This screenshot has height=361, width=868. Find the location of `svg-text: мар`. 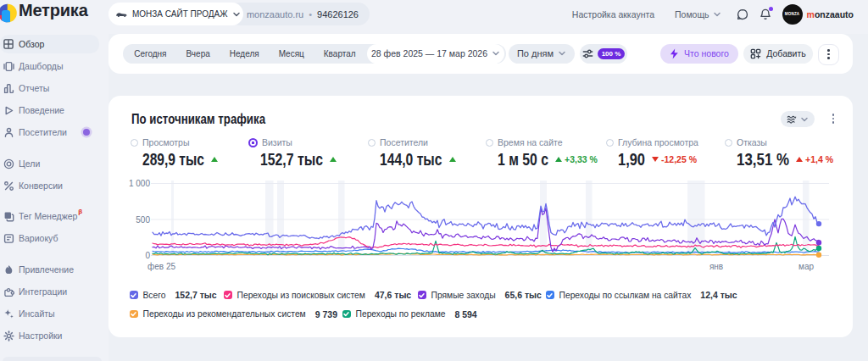

svg-text: мар is located at coordinates (806, 266).